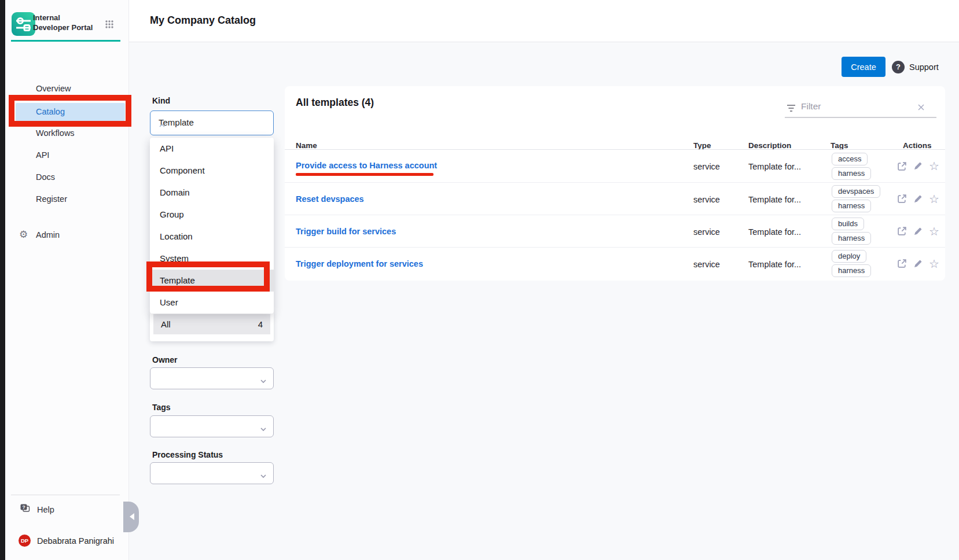 This screenshot has width=959, height=560. What do you see at coordinates (852, 106) in the screenshot?
I see `filter-input` at bounding box center [852, 106].